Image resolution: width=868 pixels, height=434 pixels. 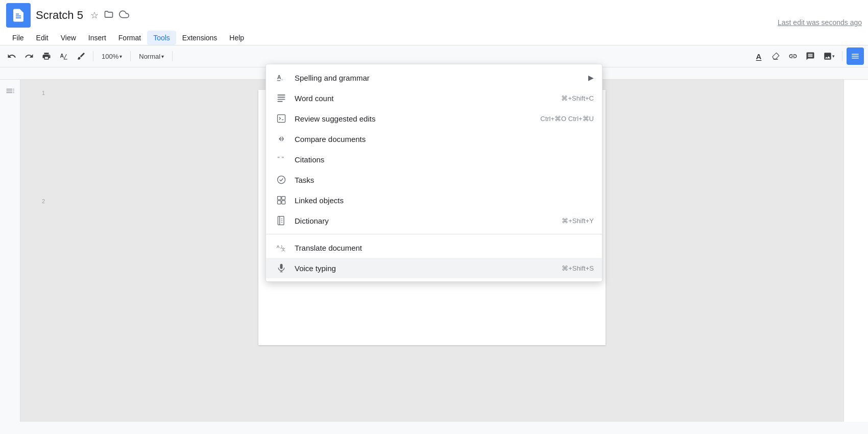 I want to click on dictionary-icon, so click(x=281, y=221).